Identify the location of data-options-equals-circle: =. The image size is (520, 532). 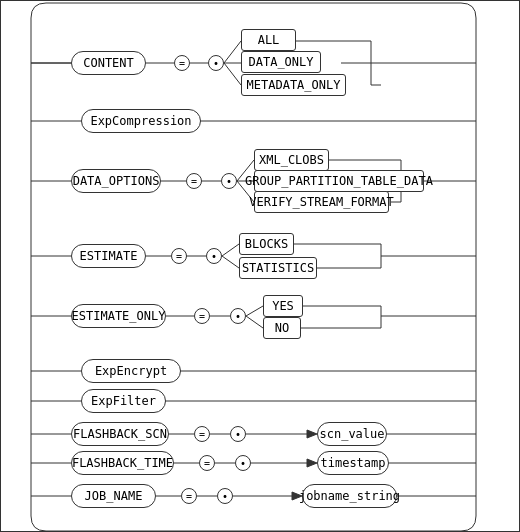
(194, 181).